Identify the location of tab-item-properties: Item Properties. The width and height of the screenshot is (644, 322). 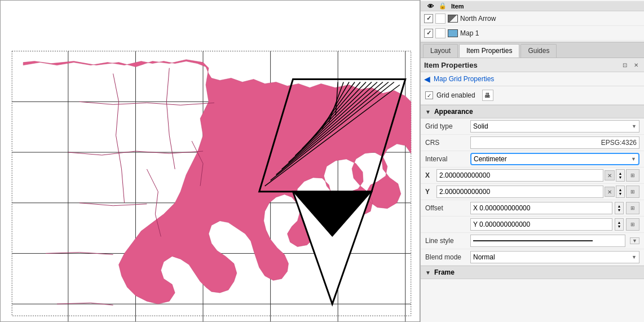
(489, 51).